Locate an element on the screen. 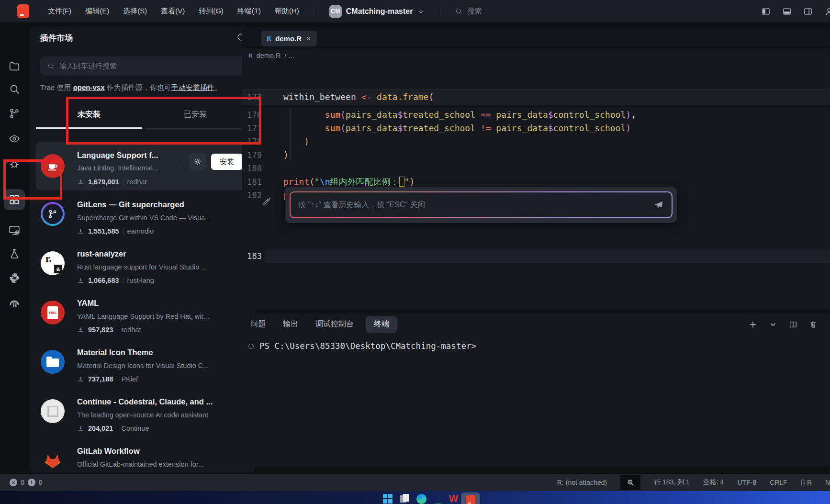 This screenshot has width=830, height=504. code-line: 180 is located at coordinates (536, 168).